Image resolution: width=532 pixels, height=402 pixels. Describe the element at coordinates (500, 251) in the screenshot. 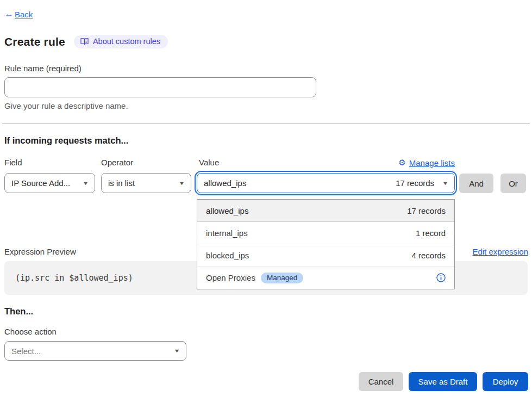

I see `edit-expression-link: Edit expression` at that location.